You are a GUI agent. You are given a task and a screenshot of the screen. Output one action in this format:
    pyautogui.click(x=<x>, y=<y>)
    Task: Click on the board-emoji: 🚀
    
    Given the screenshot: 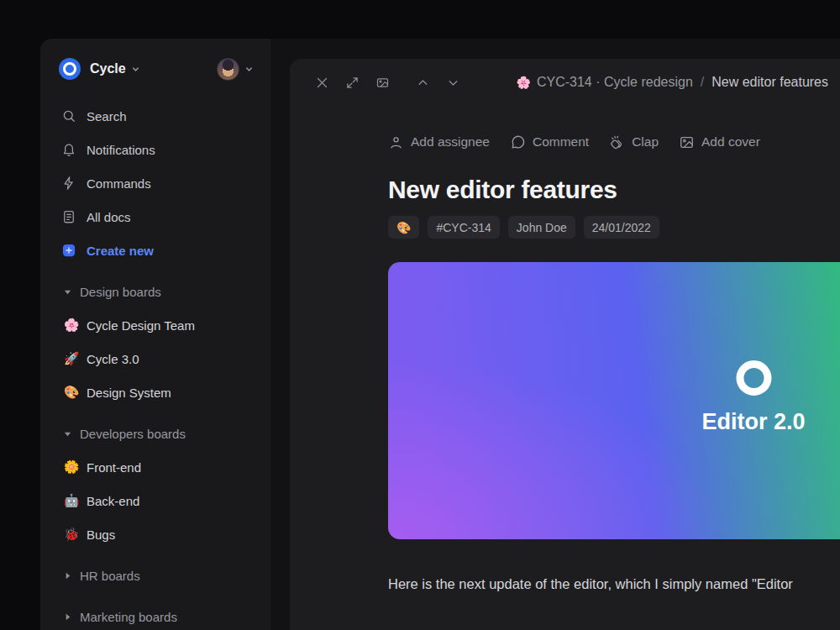 What is the action you would take?
    pyautogui.click(x=71, y=359)
    